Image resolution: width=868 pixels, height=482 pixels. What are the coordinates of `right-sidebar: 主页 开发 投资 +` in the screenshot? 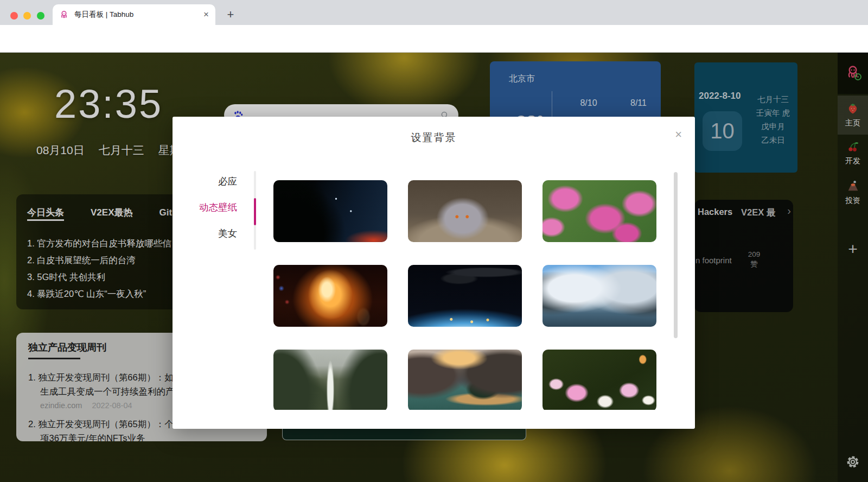 It's located at (853, 267).